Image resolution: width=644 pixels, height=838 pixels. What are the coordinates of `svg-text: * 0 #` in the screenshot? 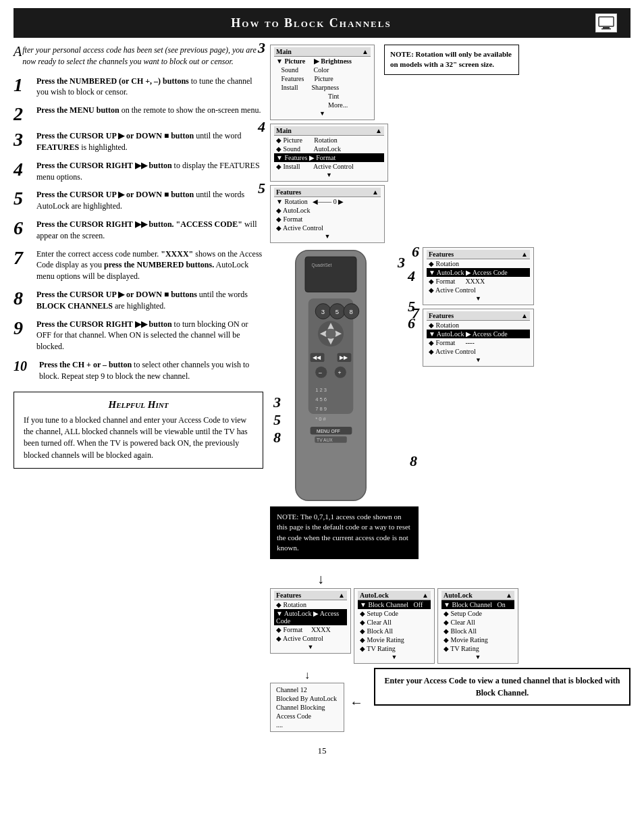 It's located at (321, 419).